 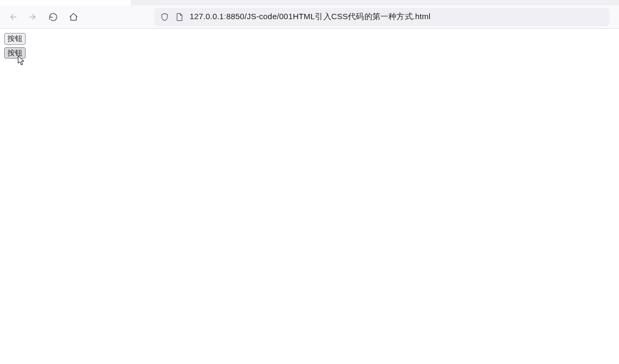 I want to click on reload-icon, so click(x=53, y=17).